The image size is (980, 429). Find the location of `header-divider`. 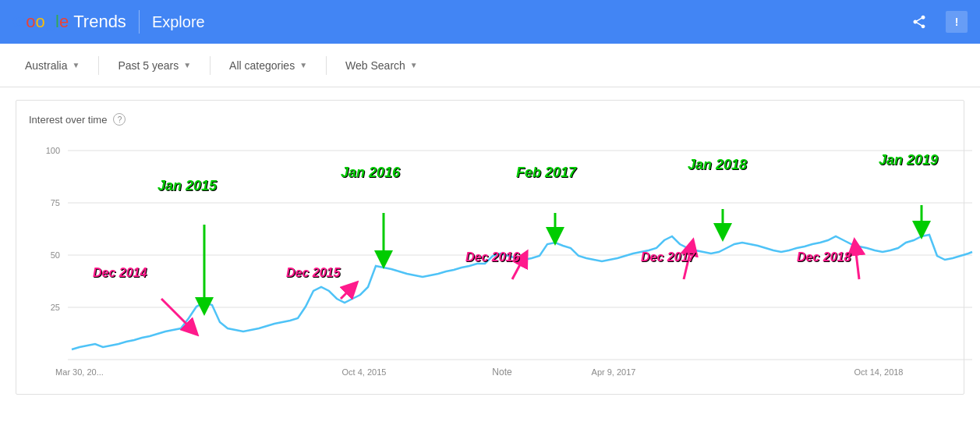

header-divider is located at coordinates (139, 22).